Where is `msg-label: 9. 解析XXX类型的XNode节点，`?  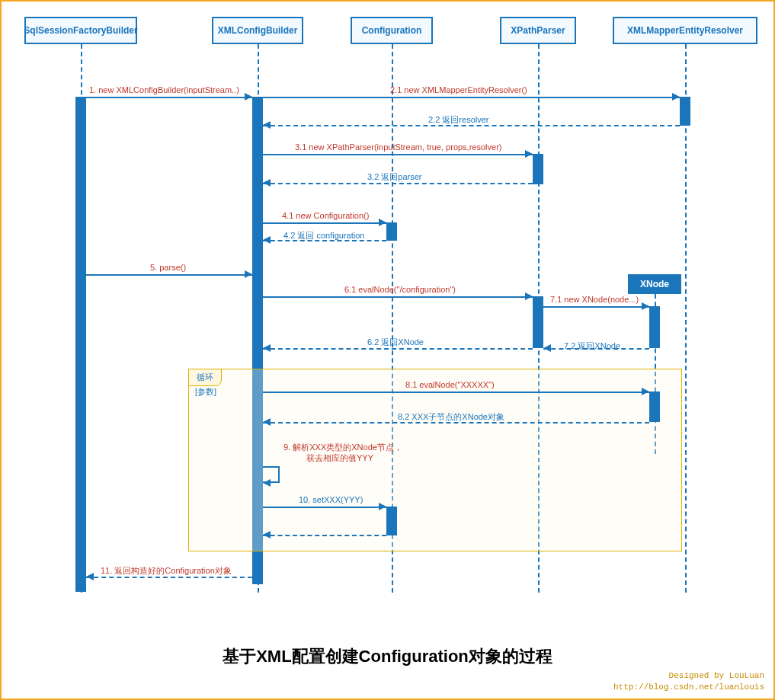 msg-label: 9. 解析XXX类型的XNode节点， is located at coordinates (343, 448).